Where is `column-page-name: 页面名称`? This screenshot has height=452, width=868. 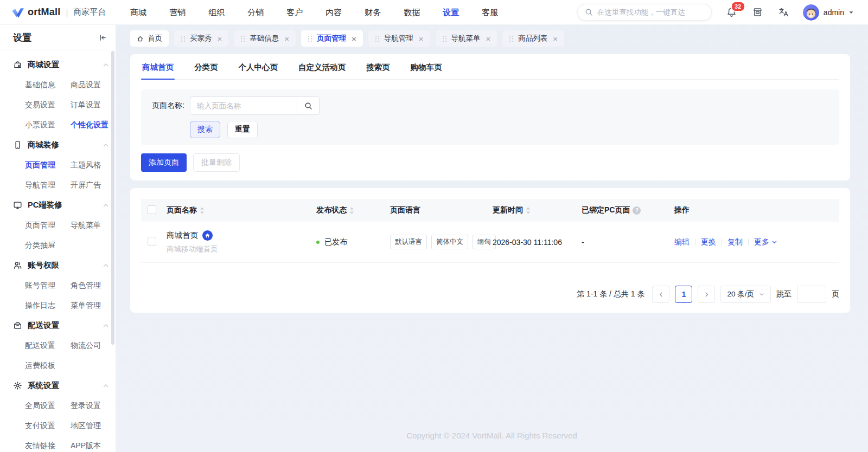 column-page-name: 页面名称 is located at coordinates (241, 210).